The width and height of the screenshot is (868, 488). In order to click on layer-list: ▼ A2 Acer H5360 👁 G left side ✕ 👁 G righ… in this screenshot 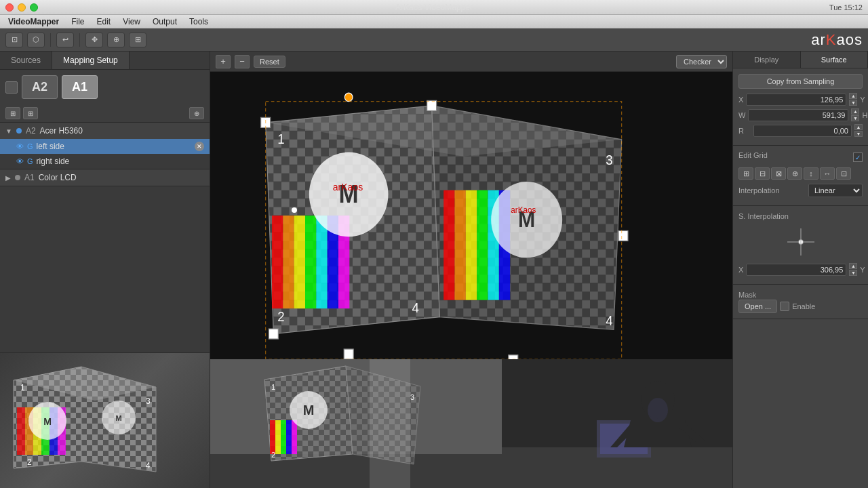, I will do `click(104, 237)`.